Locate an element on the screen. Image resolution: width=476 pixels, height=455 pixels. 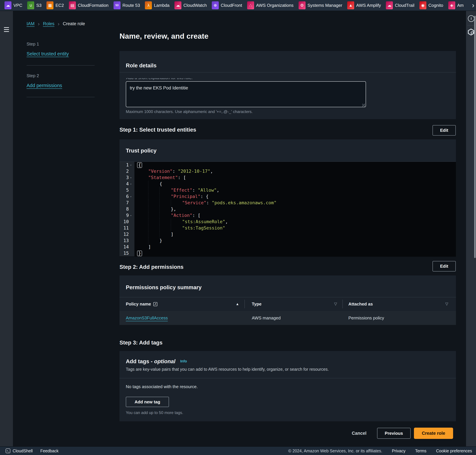
step-link-add-permissions: Add permissions is located at coordinates (44, 85).